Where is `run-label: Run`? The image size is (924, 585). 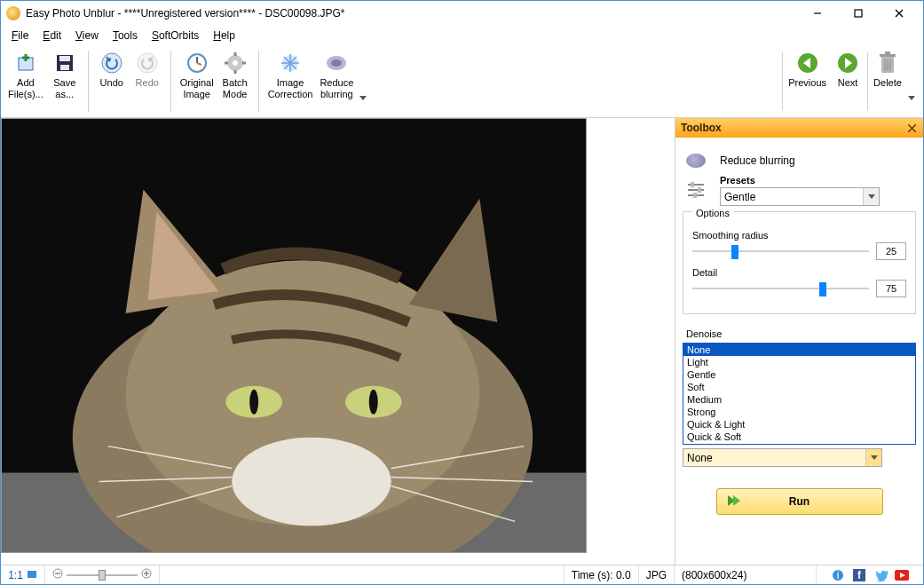
run-label: Run is located at coordinates (799, 502).